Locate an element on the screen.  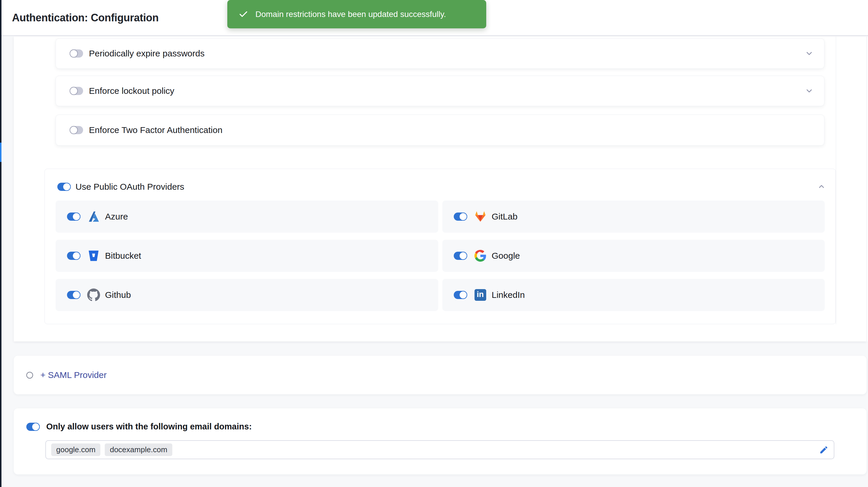
saml-radio is located at coordinates (30, 375).